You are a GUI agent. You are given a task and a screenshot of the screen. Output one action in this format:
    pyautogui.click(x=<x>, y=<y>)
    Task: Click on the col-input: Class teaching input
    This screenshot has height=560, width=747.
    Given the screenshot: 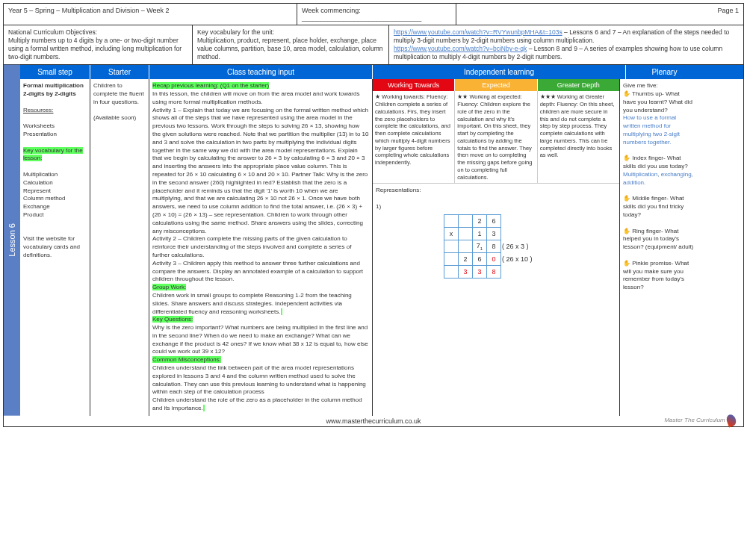 What is the action you would take?
    pyautogui.click(x=261, y=72)
    